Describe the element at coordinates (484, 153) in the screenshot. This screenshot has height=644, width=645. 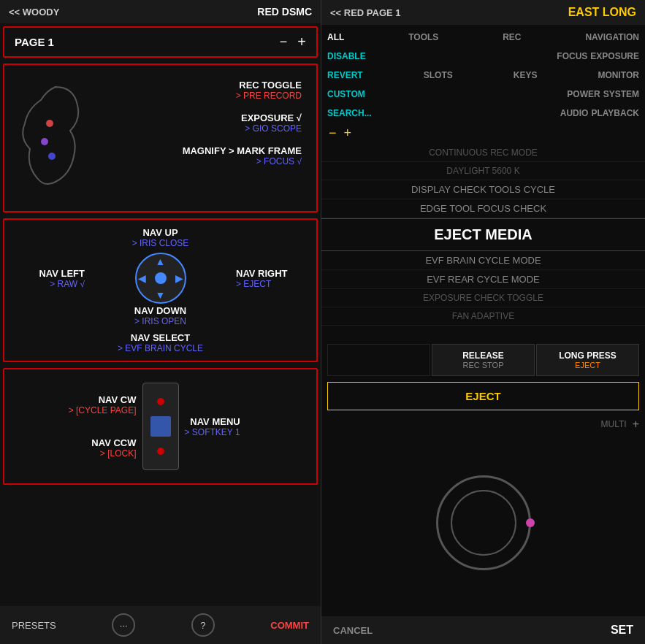
I see `list-item: CONTINUOUS REC MODE` at that location.